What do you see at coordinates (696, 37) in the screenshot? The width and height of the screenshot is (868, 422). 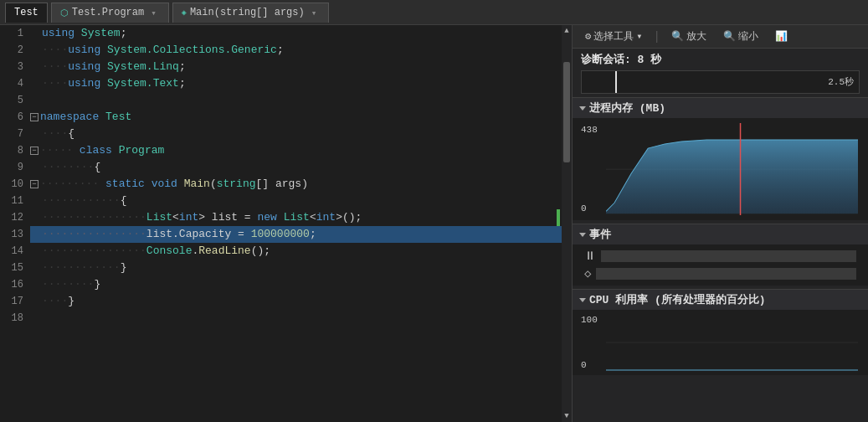 I see `zoom-in-label: 放大` at bounding box center [696, 37].